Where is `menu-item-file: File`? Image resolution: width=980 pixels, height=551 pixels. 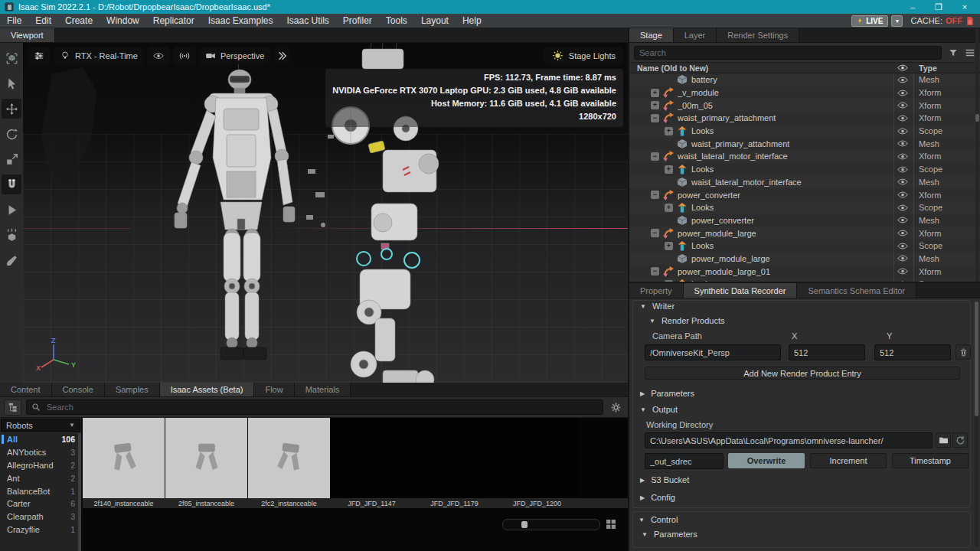 menu-item-file: File is located at coordinates (14, 21).